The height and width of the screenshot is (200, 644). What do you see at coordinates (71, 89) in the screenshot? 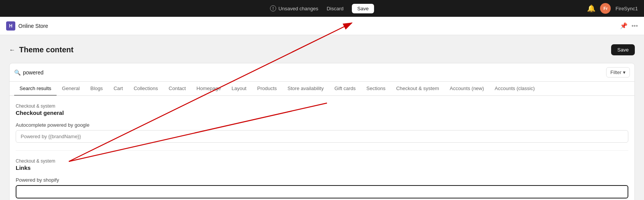
I see `tab-general: General` at bounding box center [71, 89].